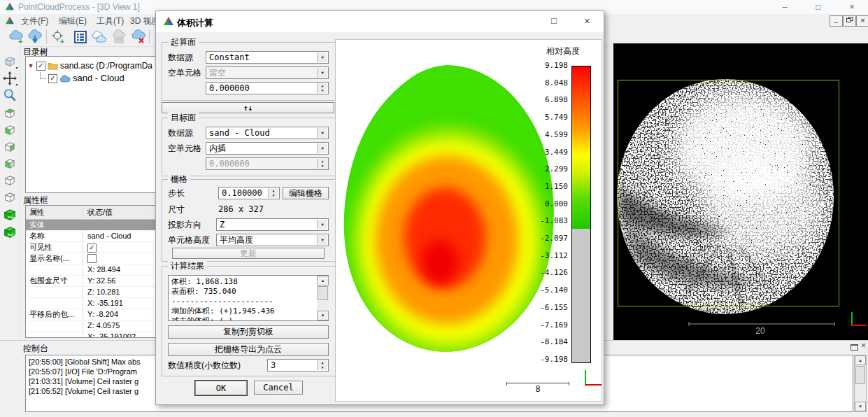 The image size is (868, 417). What do you see at coordinates (267, 133) in the screenshot?
I see `ceil-source-select: sand - Cloud ▼` at bounding box center [267, 133].